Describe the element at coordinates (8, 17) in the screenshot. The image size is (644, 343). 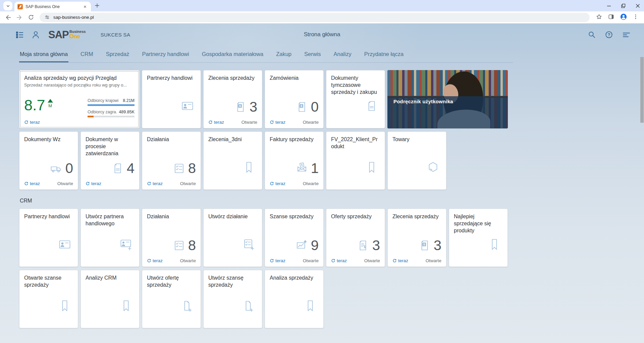
I see `back-button` at that location.